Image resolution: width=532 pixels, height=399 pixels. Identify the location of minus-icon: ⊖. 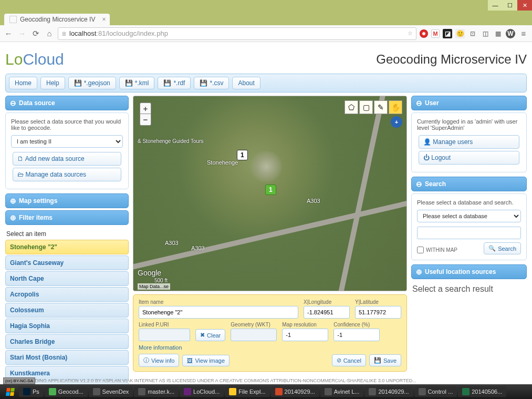
(419, 103).